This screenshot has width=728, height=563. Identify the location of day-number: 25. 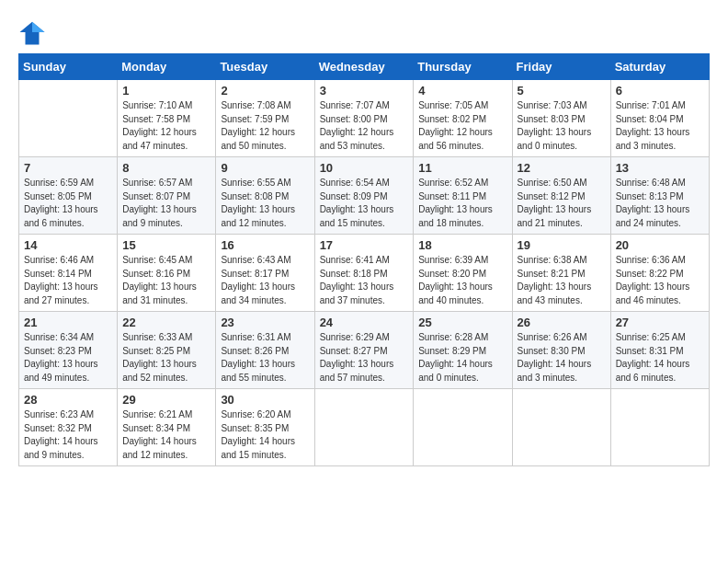
(462, 322).